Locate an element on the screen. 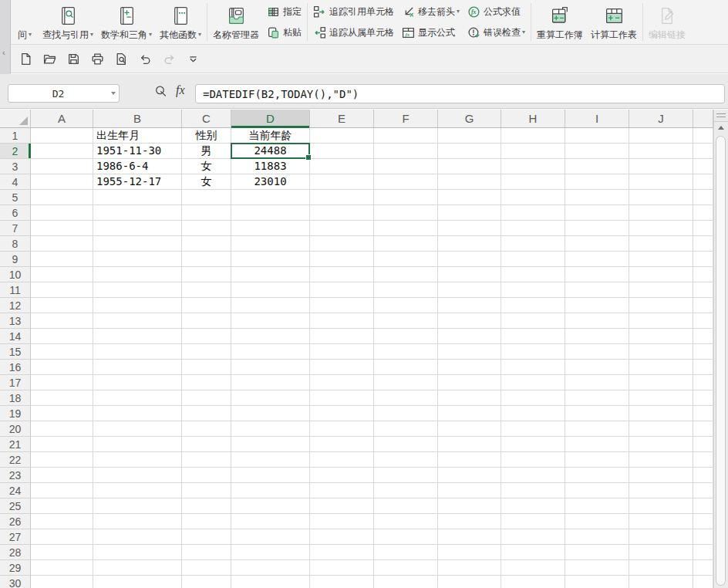 Image resolution: width=728 pixels, height=588 pixels. row-header-9: 9 is located at coordinates (15, 259).